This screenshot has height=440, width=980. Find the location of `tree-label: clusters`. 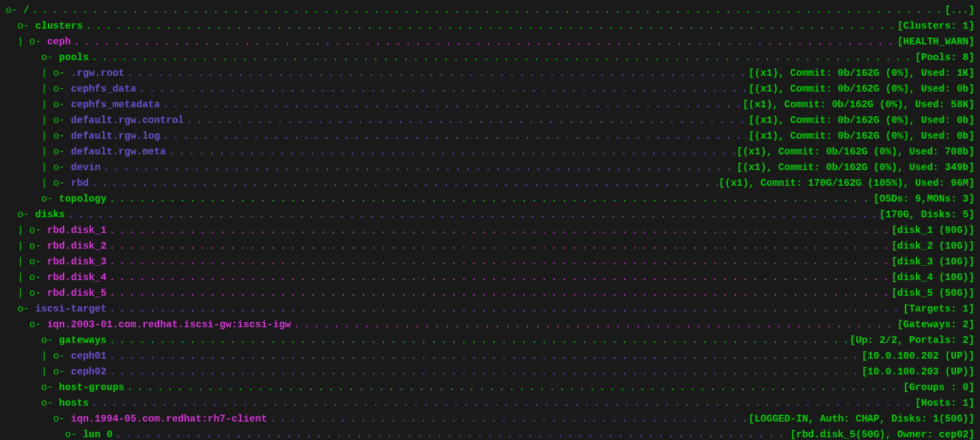

tree-label: clusters is located at coordinates (59, 26).